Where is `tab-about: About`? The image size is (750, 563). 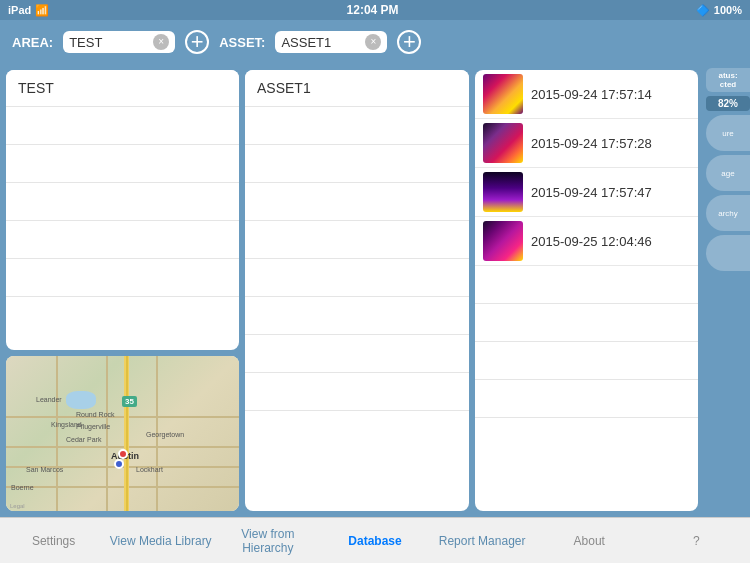
tab-about: About is located at coordinates (590, 540).